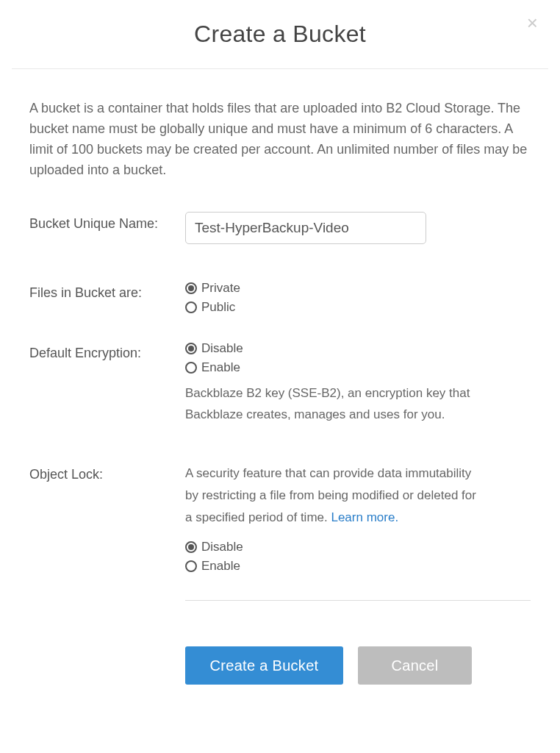 The image size is (560, 753). Describe the element at coordinates (358, 566) in the screenshot. I see `radio-object-lock-enable: Enable` at that location.